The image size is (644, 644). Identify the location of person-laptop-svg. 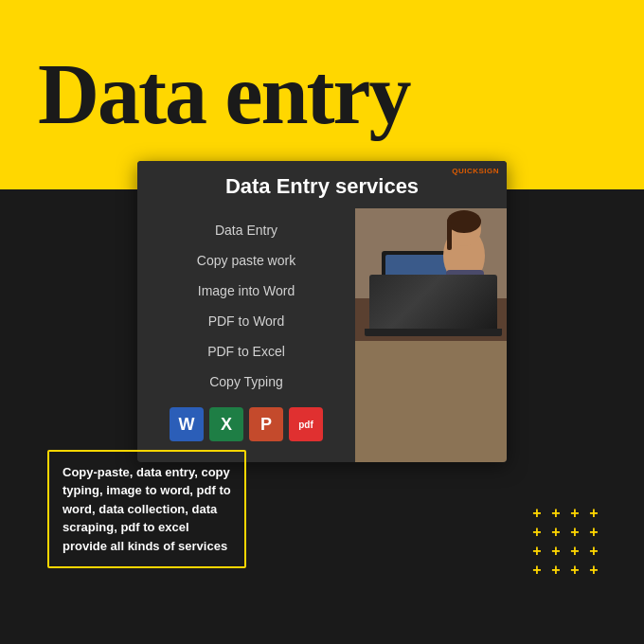
(431, 275).